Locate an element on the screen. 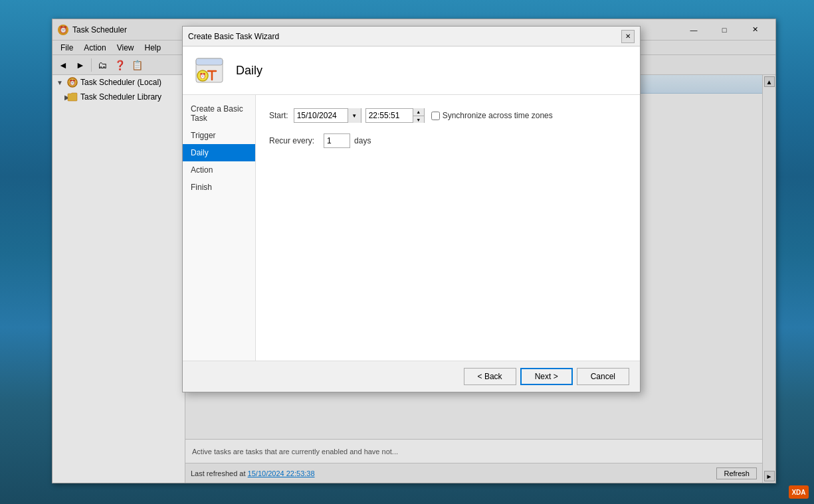 Image resolution: width=814 pixels, height=504 pixels. dialog-header-icon: ⏰ is located at coordinates (209, 70).